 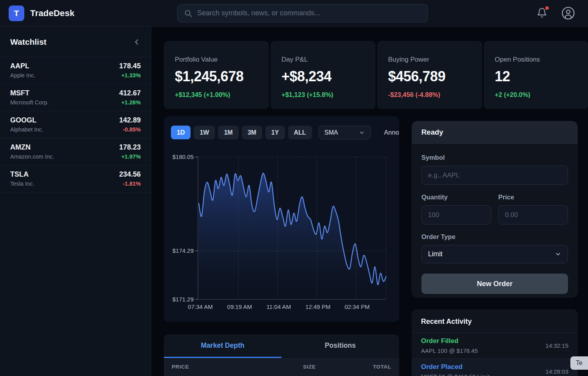 I want to click on x-tick-label: 12:49 PM, so click(x=318, y=307).